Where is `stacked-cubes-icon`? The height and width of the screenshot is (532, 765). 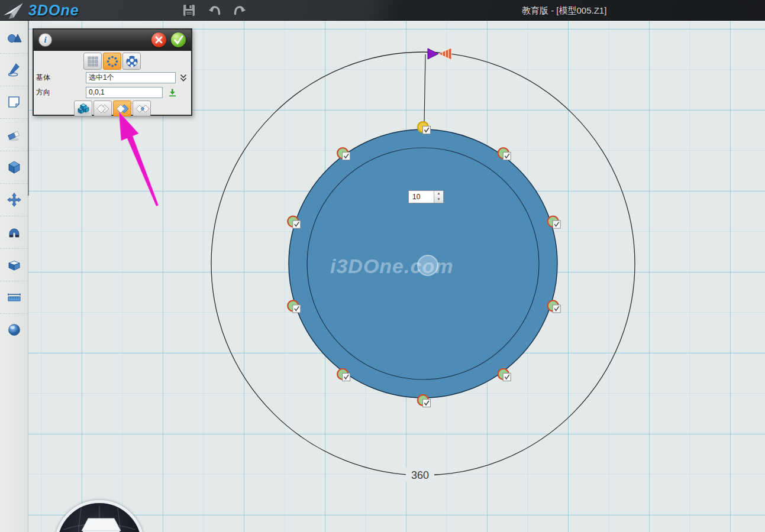
stacked-cubes-icon is located at coordinates (83, 109).